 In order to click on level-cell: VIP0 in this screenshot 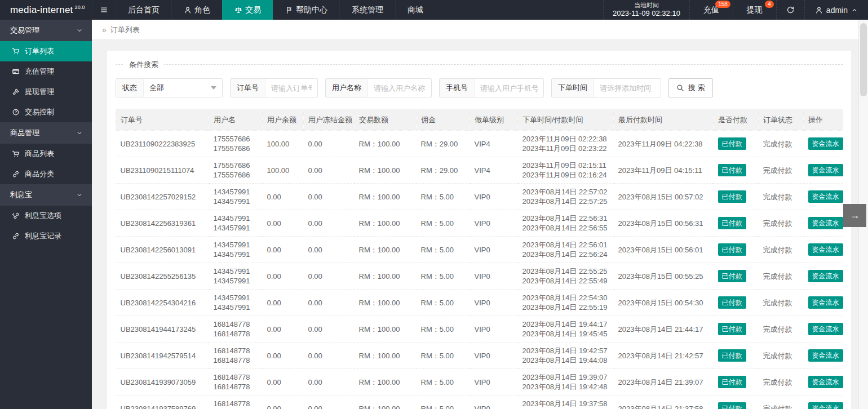, I will do `click(494, 303)`.